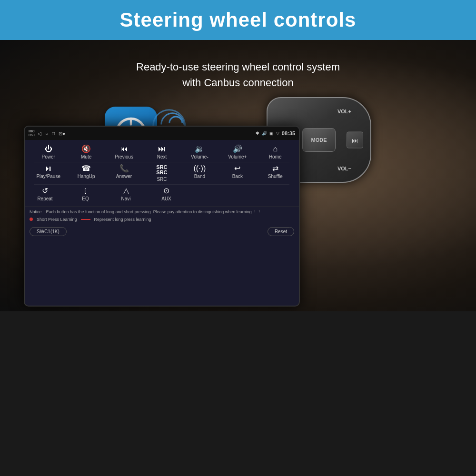 This screenshot has height=476, width=476. Describe the element at coordinates (49, 176) in the screenshot. I see `play-pause-label: Play/Pause` at that location.